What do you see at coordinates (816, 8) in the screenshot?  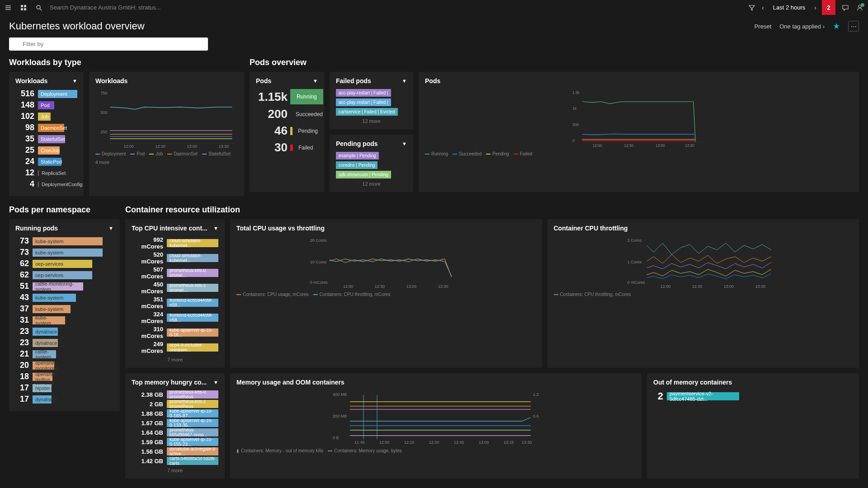 I see `time-next-icon: ›` at bounding box center [816, 8].